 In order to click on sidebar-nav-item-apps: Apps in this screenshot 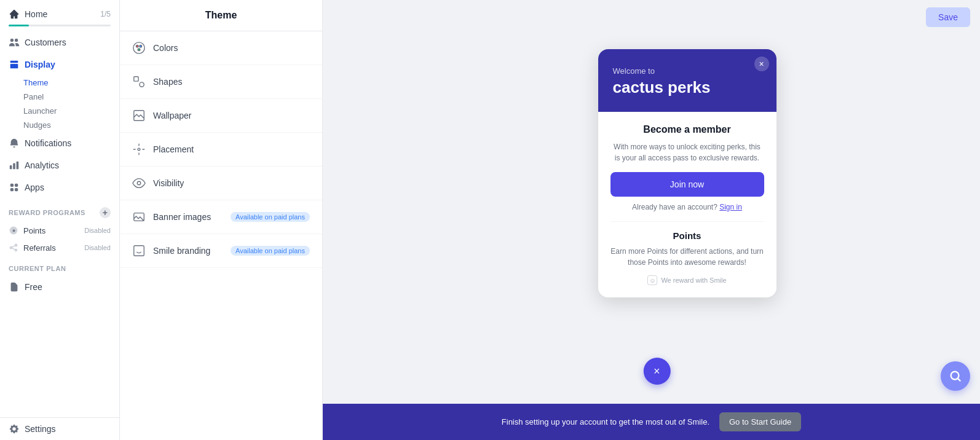, I will do `click(60, 187)`.